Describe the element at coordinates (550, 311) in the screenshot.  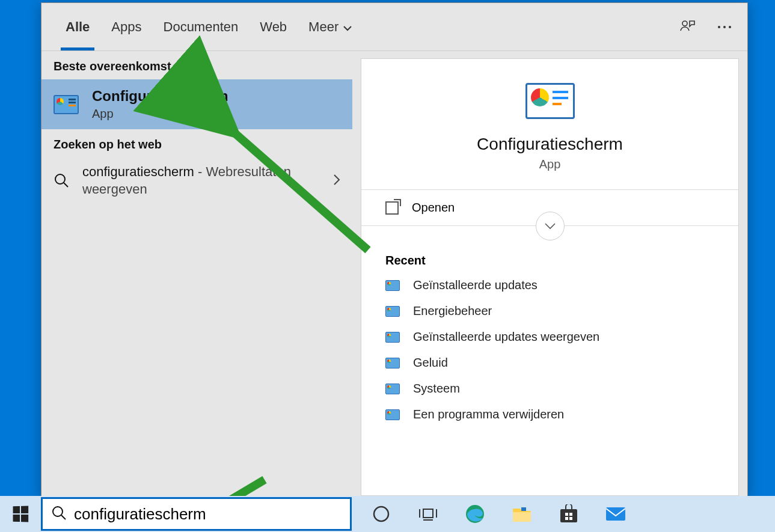
I see `recent-item: Energiebeheer` at that location.